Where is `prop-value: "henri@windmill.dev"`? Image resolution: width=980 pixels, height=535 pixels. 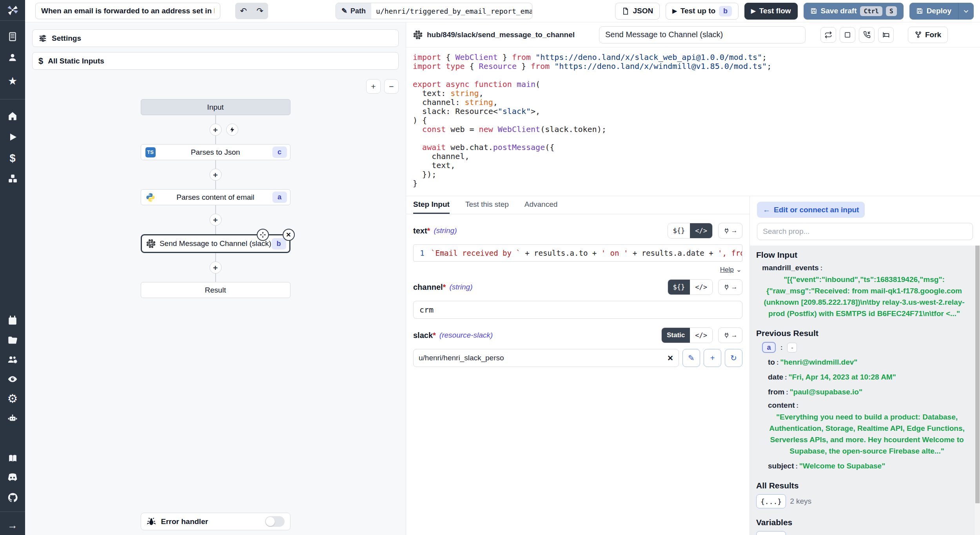 prop-value: "henri@windmill.dev" is located at coordinates (818, 362).